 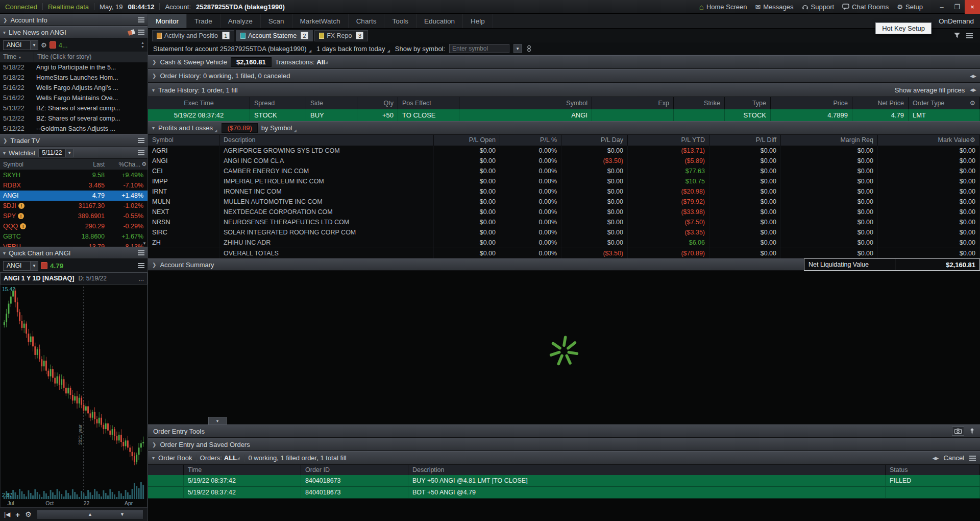 What do you see at coordinates (132, 33) in the screenshot?
I see `eraser-icon` at bounding box center [132, 33].